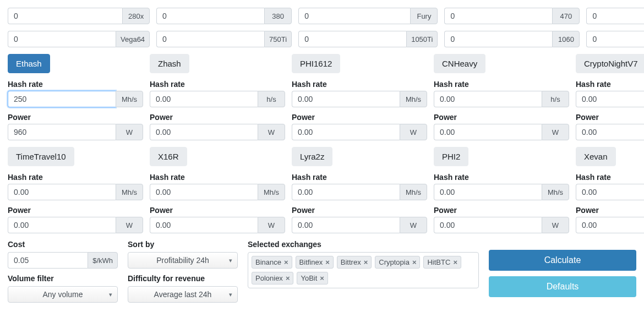 The image size is (644, 312). Describe the element at coordinates (183, 294) in the screenshot. I see `difficulty-select: Average last 24h` at that location.